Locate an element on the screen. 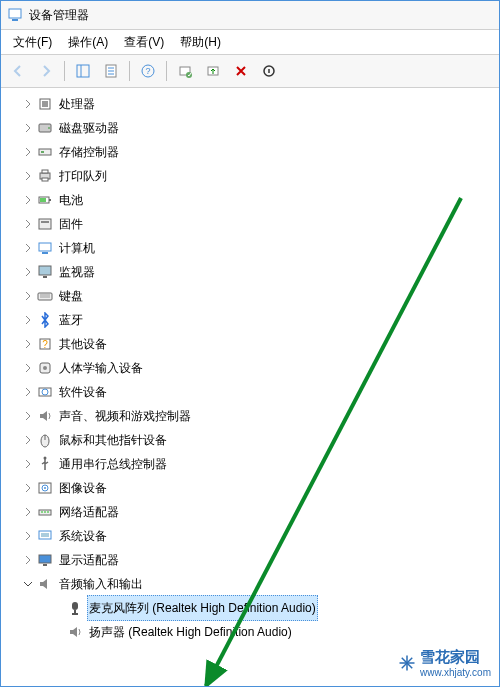  window-title: 设备管理器 is located at coordinates (59, 16).